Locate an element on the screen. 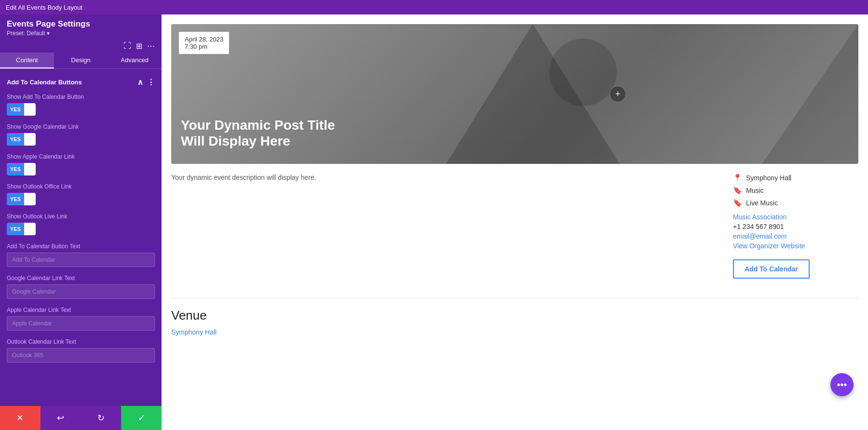 Image resolution: width=868 pixels, height=430 pixels. section-title: Add To Calendar Buttons is located at coordinates (44, 82).